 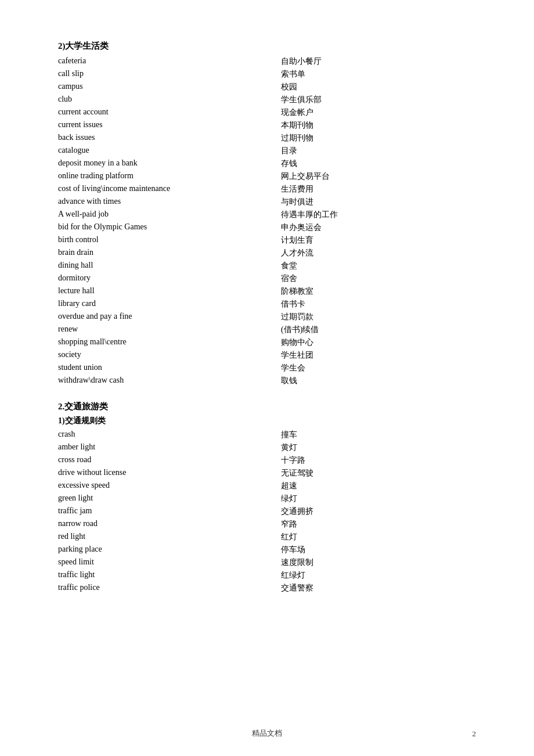 What do you see at coordinates (152, 355) in the screenshot?
I see `english-term: society` at bounding box center [152, 355].